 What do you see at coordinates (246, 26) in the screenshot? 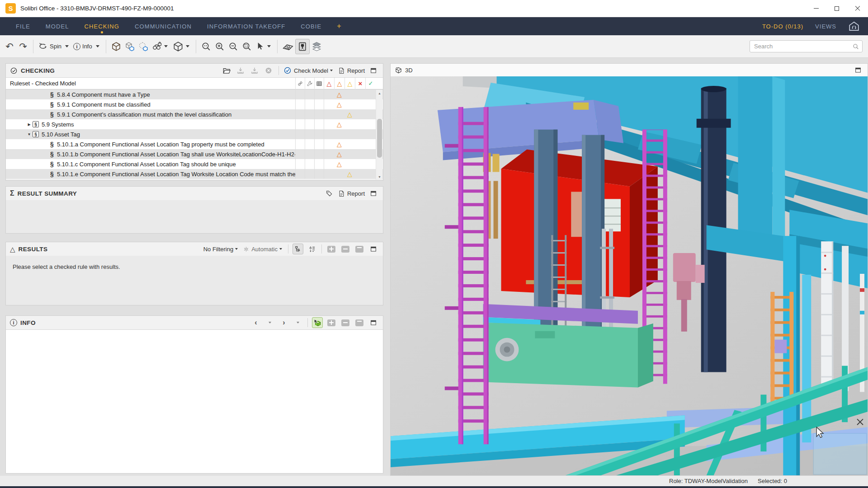
I see `menu-information-takeoff: INFORMATION TAKEOFF` at bounding box center [246, 26].